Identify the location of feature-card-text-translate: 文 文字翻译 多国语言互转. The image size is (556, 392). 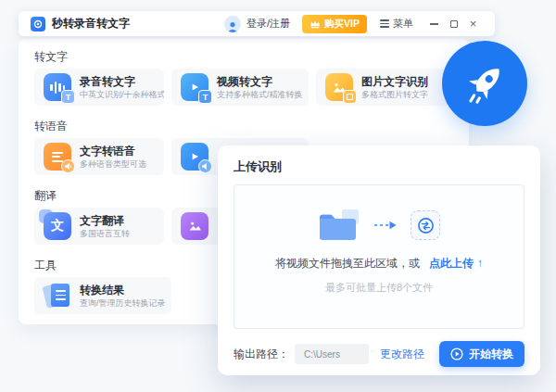
(99, 226).